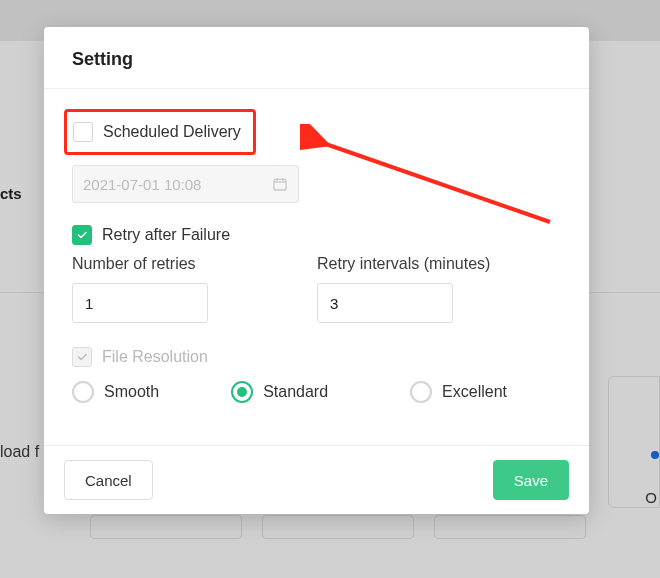 Image resolution: width=660 pixels, height=578 pixels. Describe the element at coordinates (280, 392) in the screenshot. I see `resolution-option-standard: Standard` at that location.